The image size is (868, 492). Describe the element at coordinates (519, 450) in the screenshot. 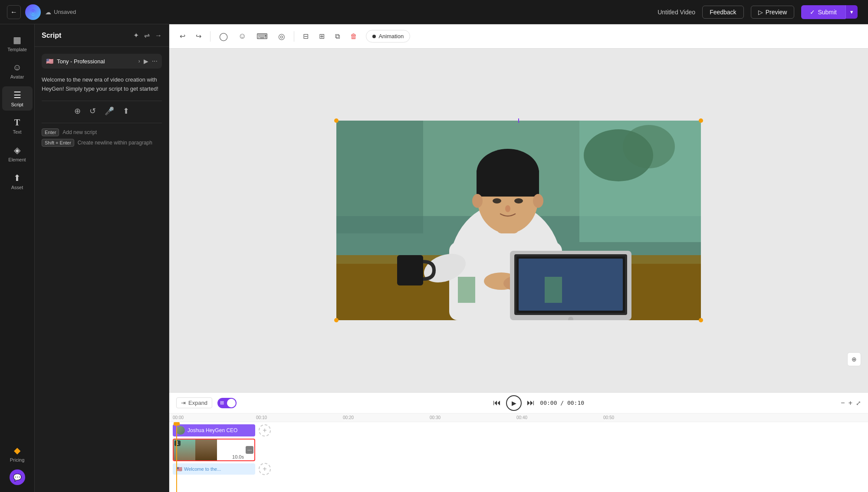

I see `avatar-track-row: 1 10.0s ···` at that location.